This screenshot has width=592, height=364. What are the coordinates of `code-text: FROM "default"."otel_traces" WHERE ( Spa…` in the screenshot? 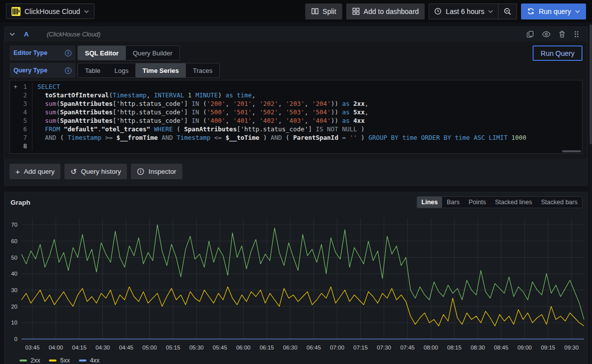 It's located at (198, 129).